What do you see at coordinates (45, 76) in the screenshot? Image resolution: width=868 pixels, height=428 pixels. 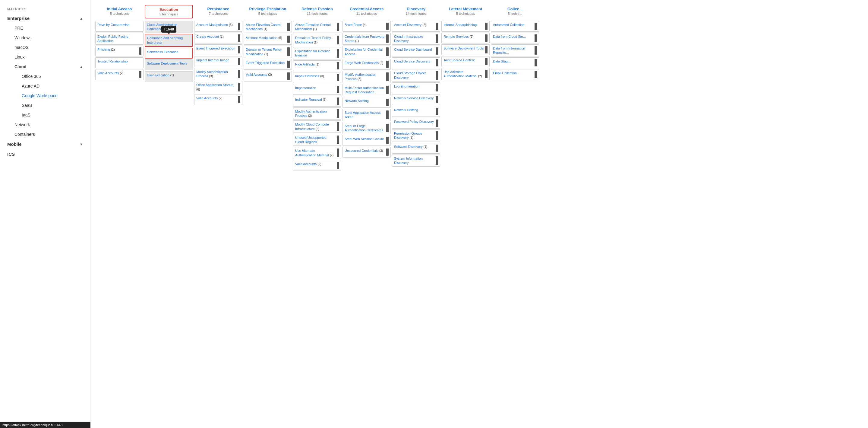 I see `sidebar-item-office365: Office 365` at bounding box center [45, 76].